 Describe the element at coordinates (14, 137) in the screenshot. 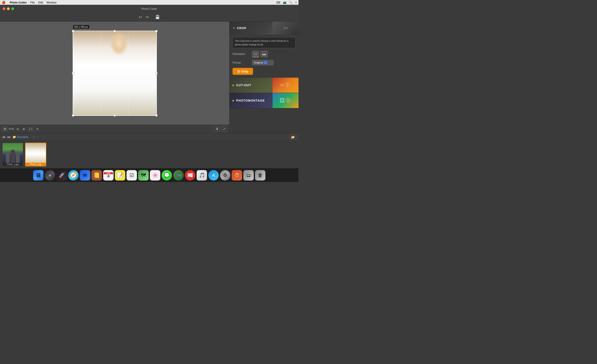

I see `folder-icon: 📁` at that location.